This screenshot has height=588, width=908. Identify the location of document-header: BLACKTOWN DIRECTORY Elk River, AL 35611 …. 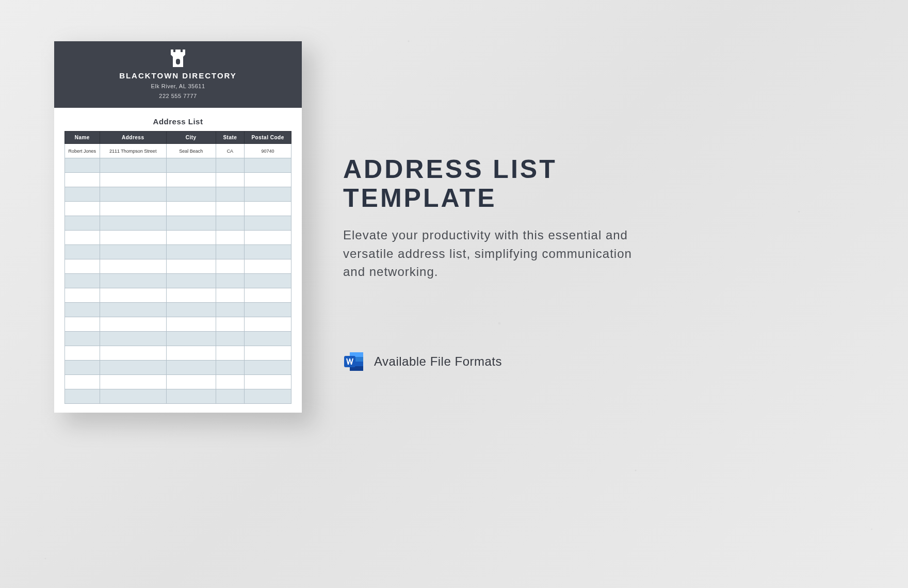
(178, 74).